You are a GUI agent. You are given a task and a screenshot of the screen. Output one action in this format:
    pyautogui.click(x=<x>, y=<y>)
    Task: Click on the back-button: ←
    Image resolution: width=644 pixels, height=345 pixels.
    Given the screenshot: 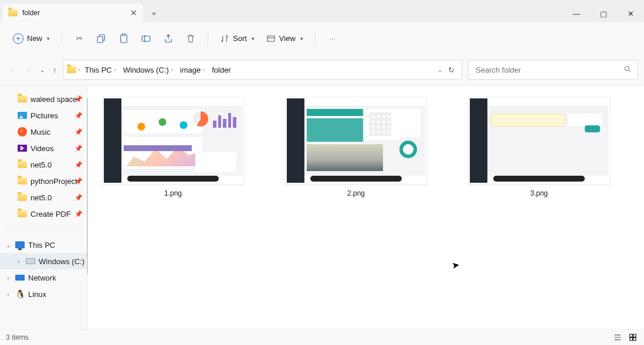 What is the action you would take?
    pyautogui.click(x=12, y=70)
    